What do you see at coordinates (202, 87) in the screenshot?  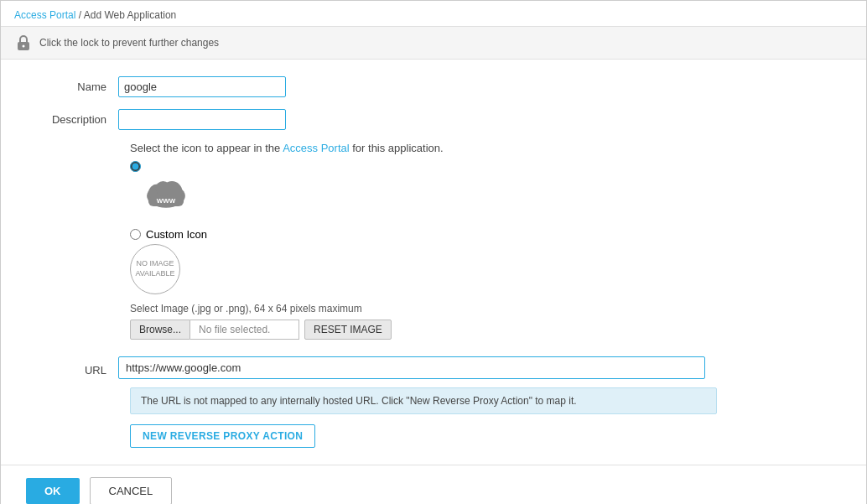 I see `name-input` at bounding box center [202, 87].